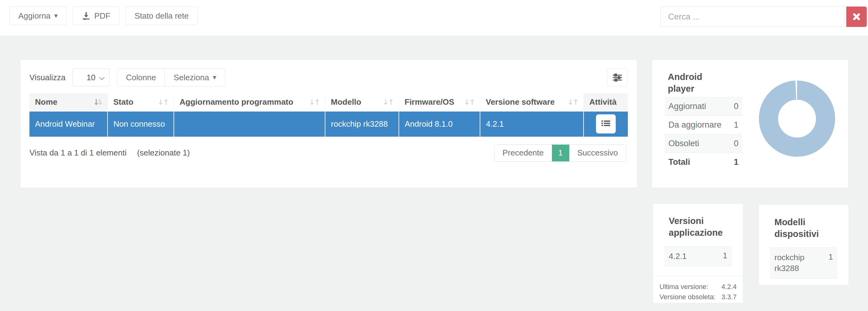 This screenshot has width=868, height=311. I want to click on pagination: Precedente 1 Successivo, so click(560, 153).